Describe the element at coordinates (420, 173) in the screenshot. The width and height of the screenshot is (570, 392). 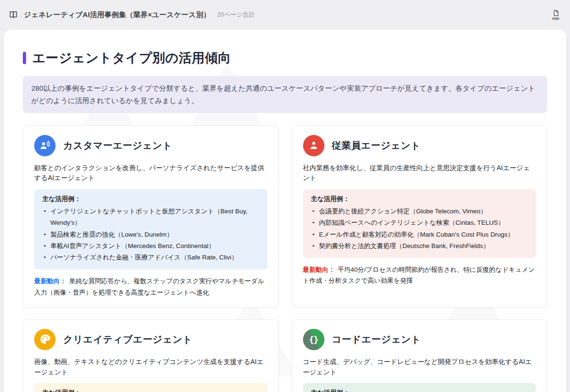
I see `agent-description: 社内業務を効率化し、従業員の生産性向上と意思決定支援を行うAIエージェント` at that location.